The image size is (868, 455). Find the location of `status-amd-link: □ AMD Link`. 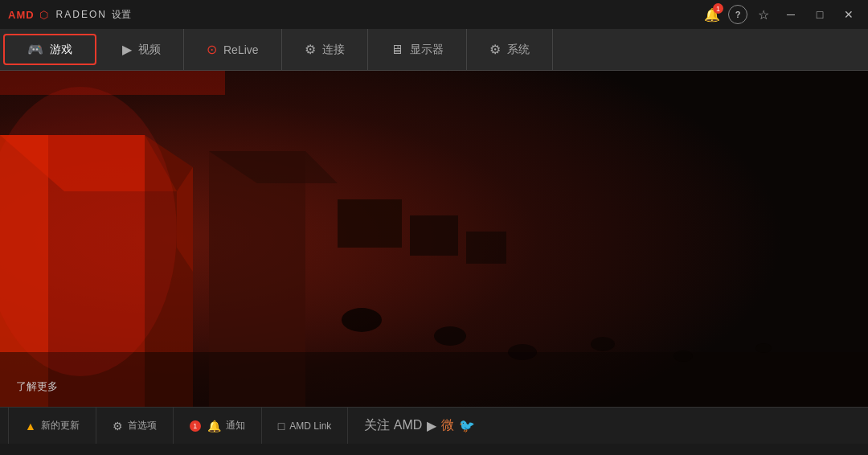

status-amd-link: □ AMD Link is located at coordinates (305, 426).